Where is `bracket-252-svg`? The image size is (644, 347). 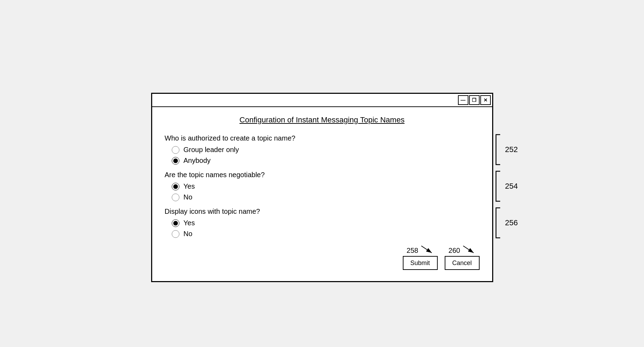 bracket-252-svg is located at coordinates (498, 150).